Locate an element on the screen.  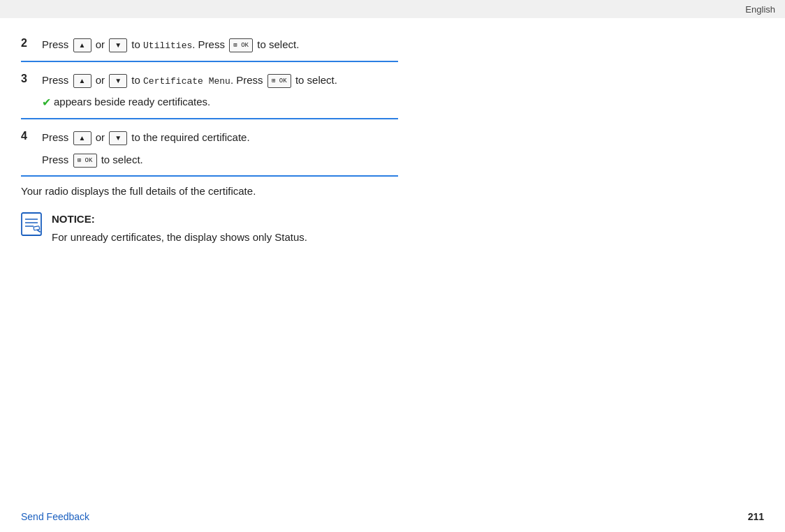
send-feedback-link: Send Feedback is located at coordinates (55, 517).